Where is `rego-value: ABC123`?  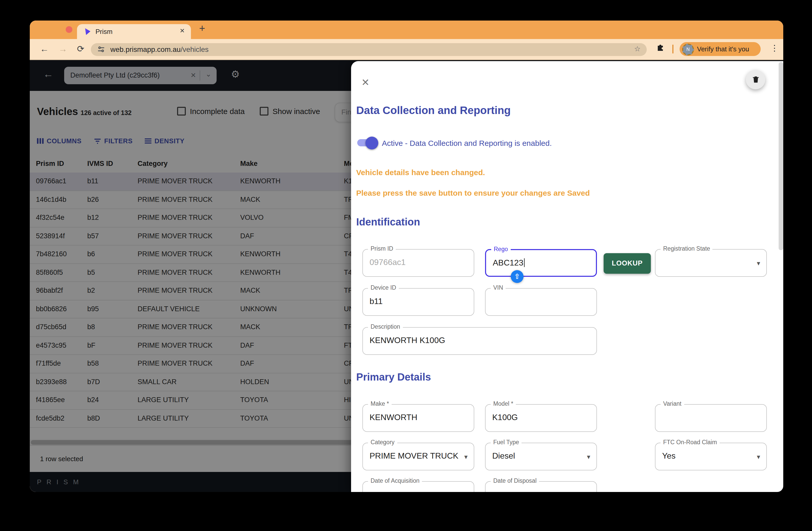 rego-value: ABC123 is located at coordinates (508, 263).